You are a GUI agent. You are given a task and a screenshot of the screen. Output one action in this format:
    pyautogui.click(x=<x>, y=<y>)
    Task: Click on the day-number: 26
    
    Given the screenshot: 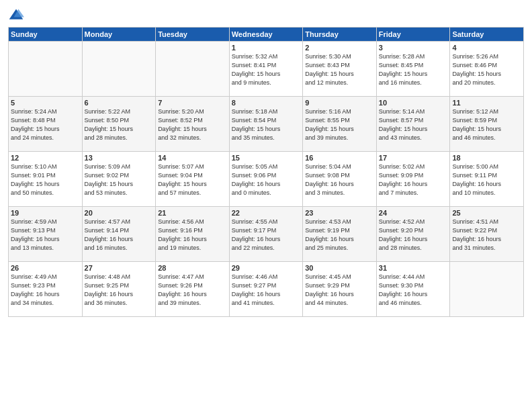 What is the action you would take?
    pyautogui.click(x=46, y=268)
    